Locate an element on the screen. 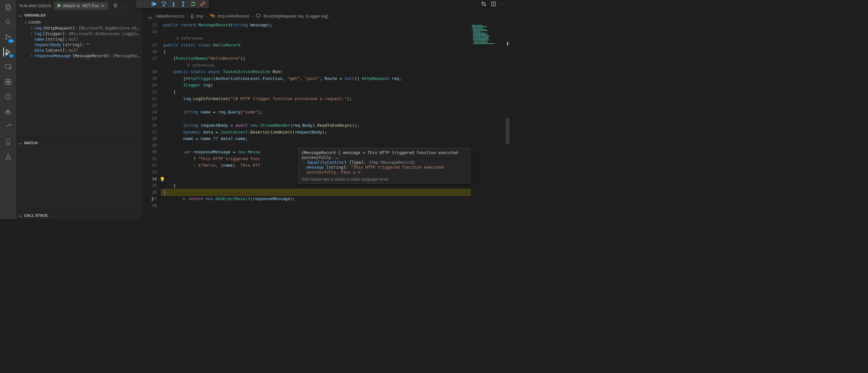 The height and width of the screenshot is (373, 868). step-out-button is located at coordinates (183, 4).